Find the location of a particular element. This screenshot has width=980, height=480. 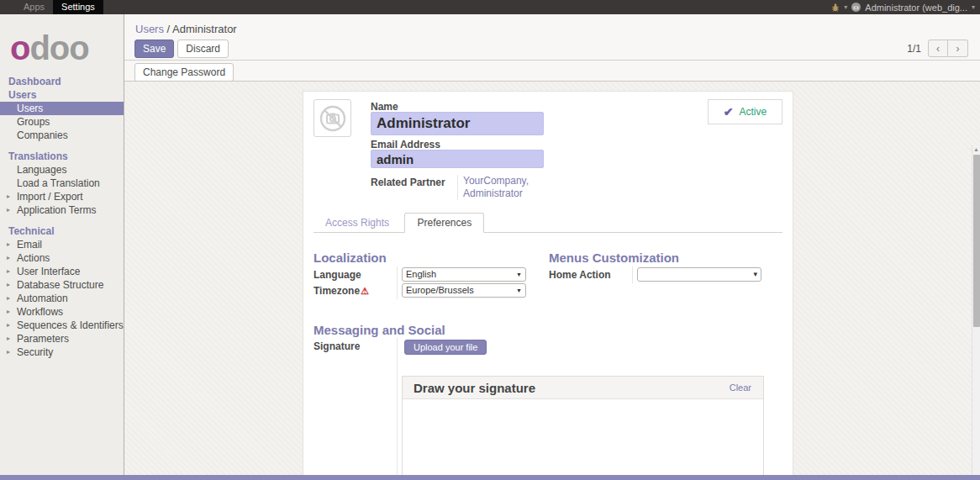

localization-section-title: Localization is located at coordinates (350, 257).